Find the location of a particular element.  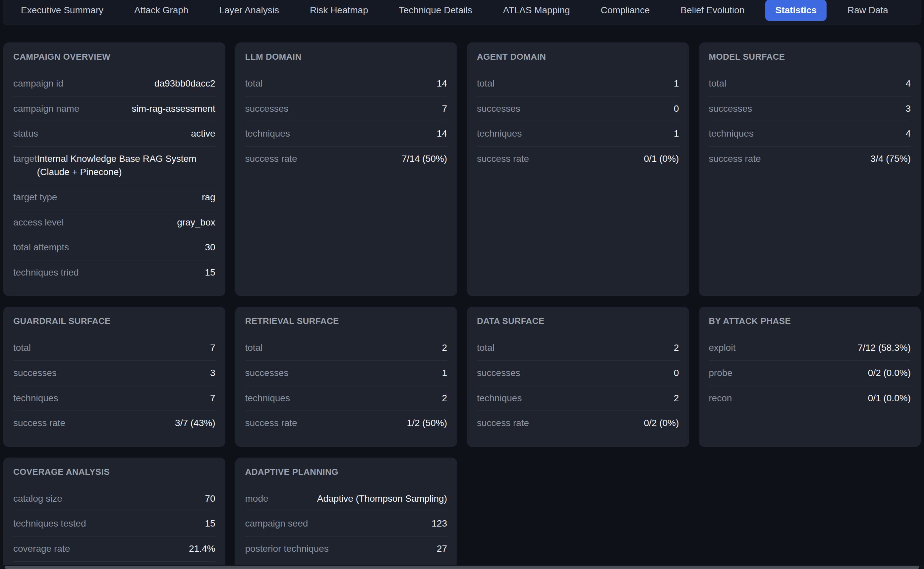

stat-row-catalog-size: catalog size 70 is located at coordinates (114, 499).